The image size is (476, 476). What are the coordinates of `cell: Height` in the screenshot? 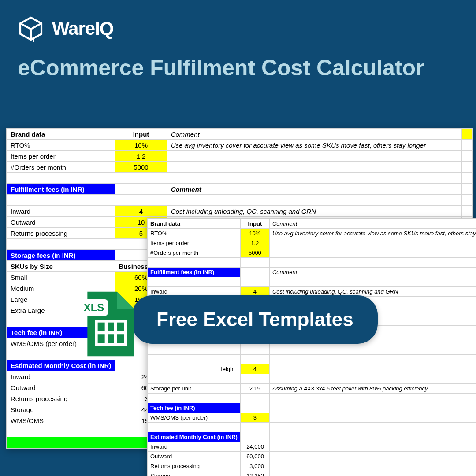 It's located at (194, 369).